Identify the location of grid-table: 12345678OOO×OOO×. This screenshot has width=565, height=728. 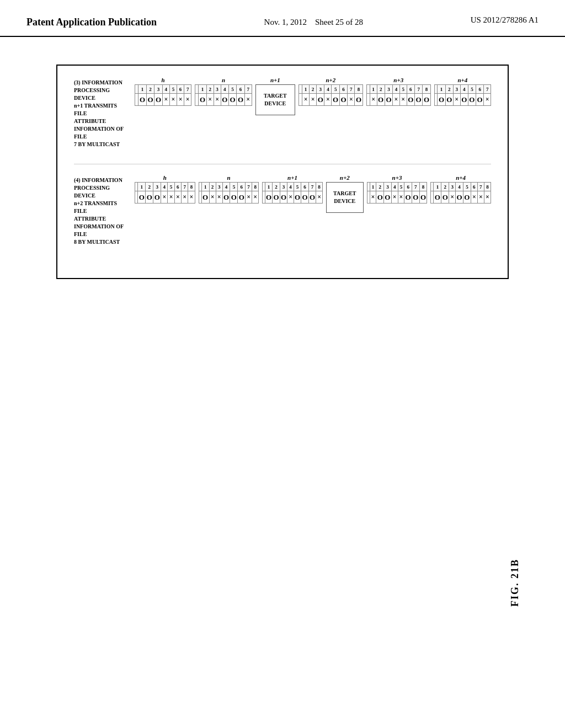
(292, 193).